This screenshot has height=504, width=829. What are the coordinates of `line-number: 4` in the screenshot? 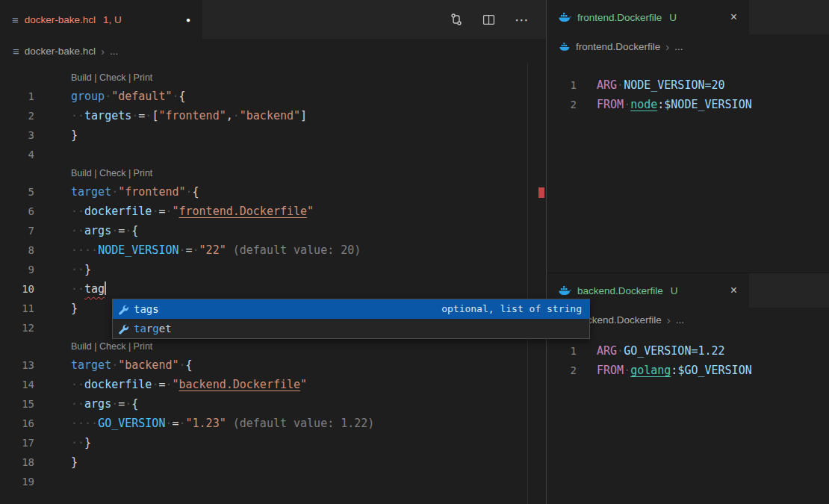 It's located at (17, 155).